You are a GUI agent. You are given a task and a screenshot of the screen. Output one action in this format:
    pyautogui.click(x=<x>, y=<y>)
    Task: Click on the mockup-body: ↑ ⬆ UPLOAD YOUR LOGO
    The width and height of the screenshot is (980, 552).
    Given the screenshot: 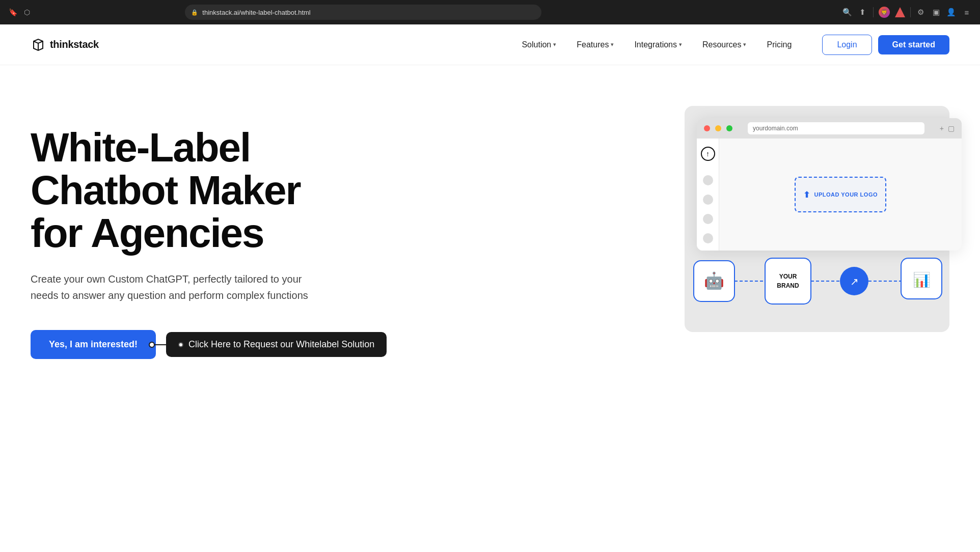 What is the action you would take?
    pyautogui.click(x=829, y=195)
    